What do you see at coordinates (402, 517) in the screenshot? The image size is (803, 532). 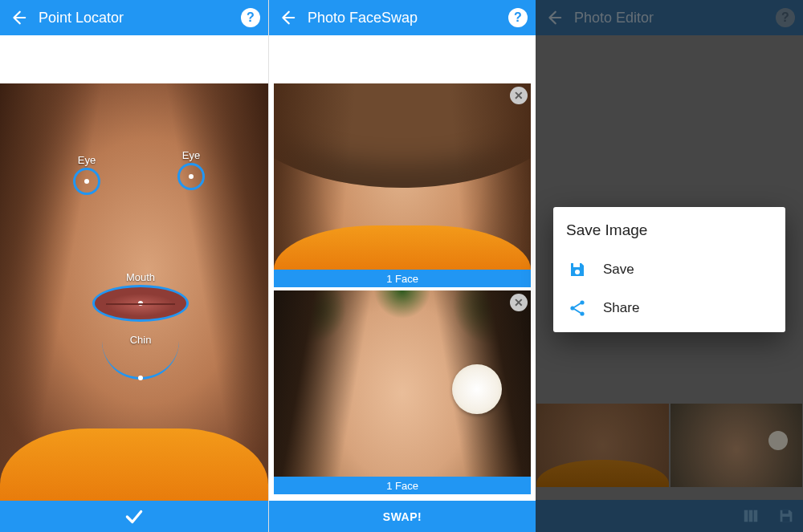 I see `swap-button-label: SWAP!` at bounding box center [402, 517].